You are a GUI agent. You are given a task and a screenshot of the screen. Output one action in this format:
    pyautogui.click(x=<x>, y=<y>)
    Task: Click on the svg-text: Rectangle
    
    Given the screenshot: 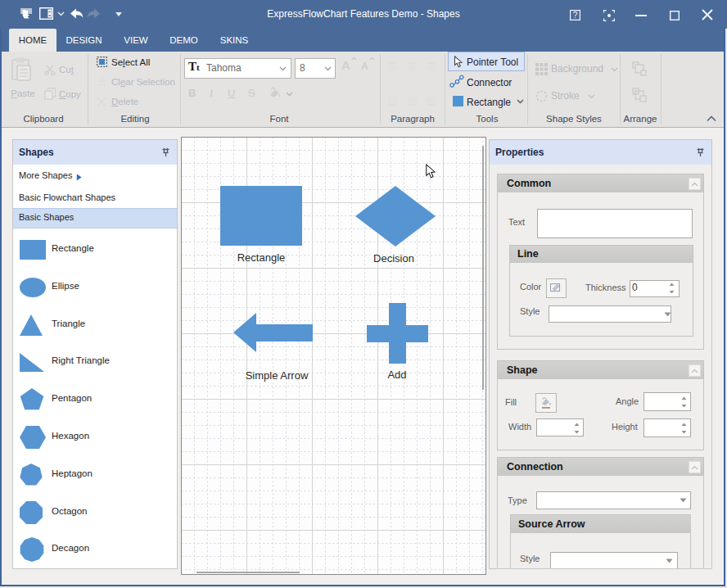 What is the action you would take?
    pyautogui.click(x=262, y=257)
    